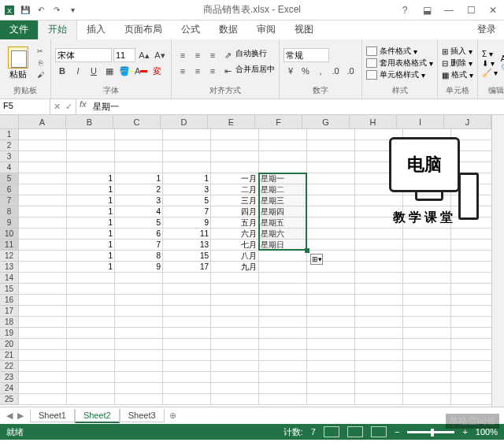 This screenshot has height=446, width=504. I want to click on cell: 星期五, so click(284, 223).